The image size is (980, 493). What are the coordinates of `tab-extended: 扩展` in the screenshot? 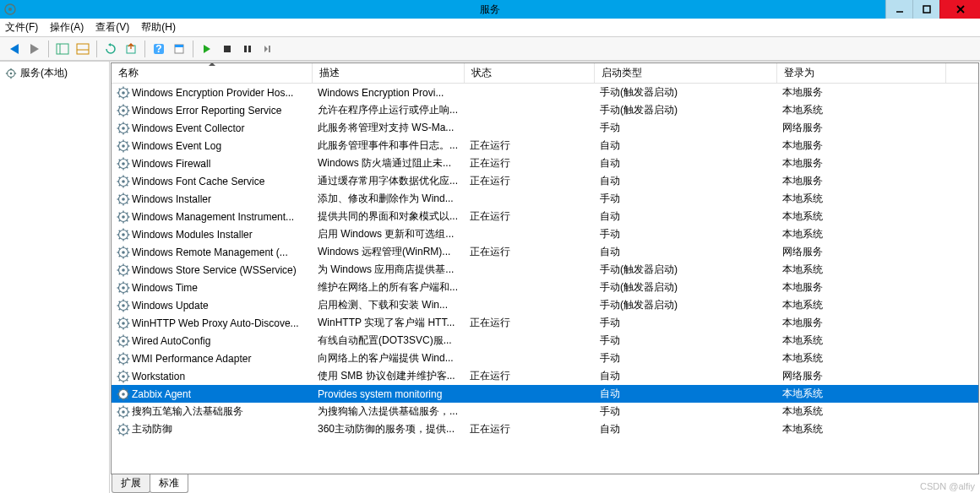 It's located at (131, 484).